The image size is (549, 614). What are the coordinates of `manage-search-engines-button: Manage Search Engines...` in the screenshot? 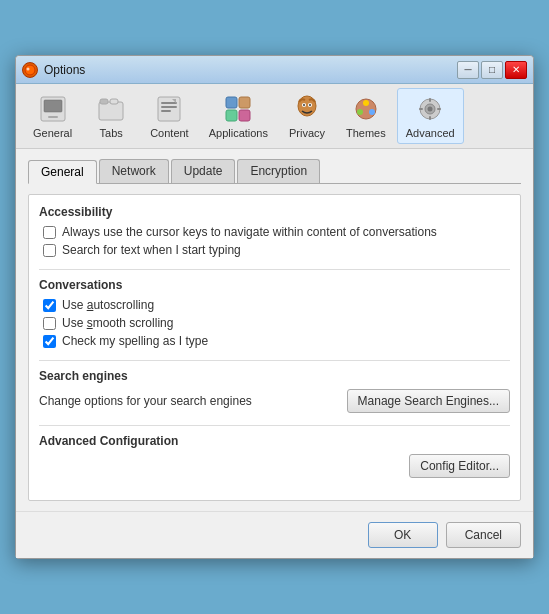 It's located at (428, 401).